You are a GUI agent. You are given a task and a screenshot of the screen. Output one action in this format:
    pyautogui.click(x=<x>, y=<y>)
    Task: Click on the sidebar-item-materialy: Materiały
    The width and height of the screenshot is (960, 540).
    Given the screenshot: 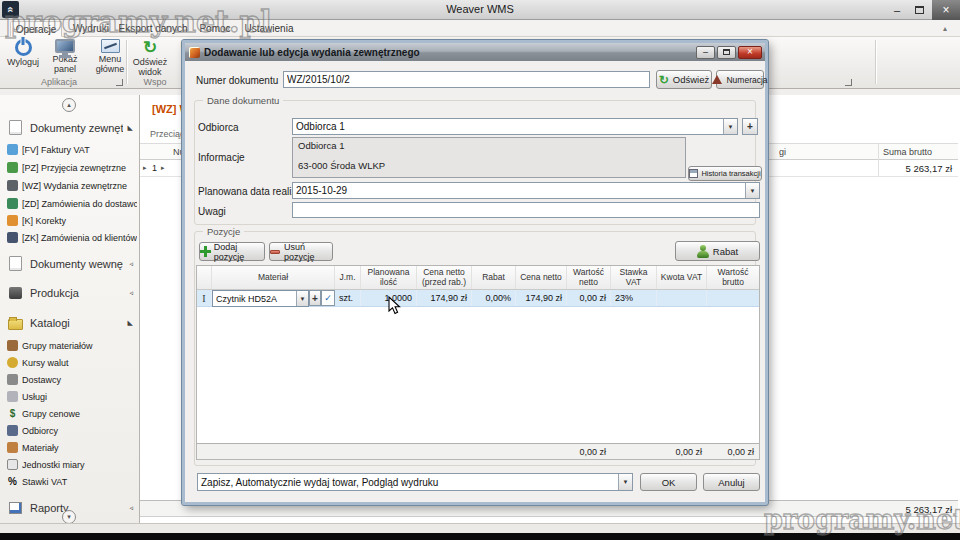 What is the action you would take?
    pyautogui.click(x=70, y=448)
    